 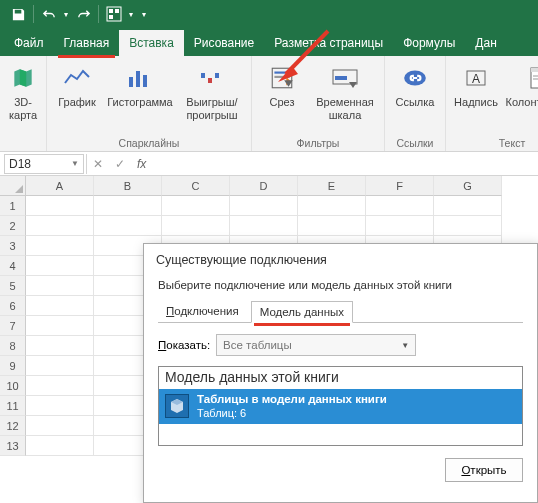 What do you see at coordinates (328, 43) in the screenshot?
I see `tab-pagelayout: Разметка страницы` at bounding box center [328, 43].